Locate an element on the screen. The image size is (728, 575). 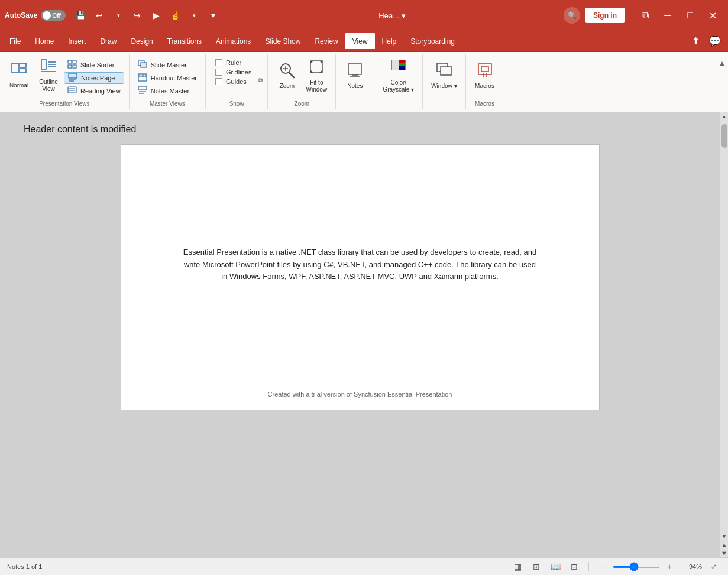
slide-sorter-icon is located at coordinates (72, 65).